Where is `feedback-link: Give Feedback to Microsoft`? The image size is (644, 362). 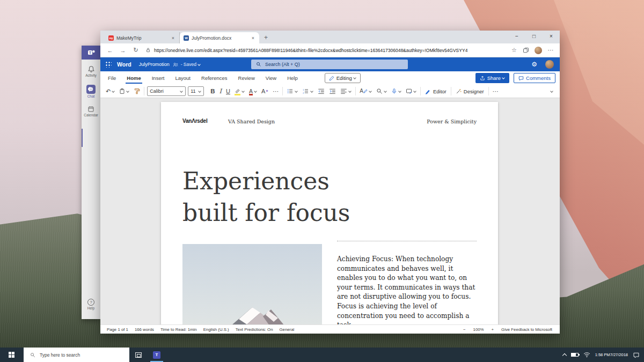
feedback-link: Give Feedback to Microsoft is located at coordinates (527, 329).